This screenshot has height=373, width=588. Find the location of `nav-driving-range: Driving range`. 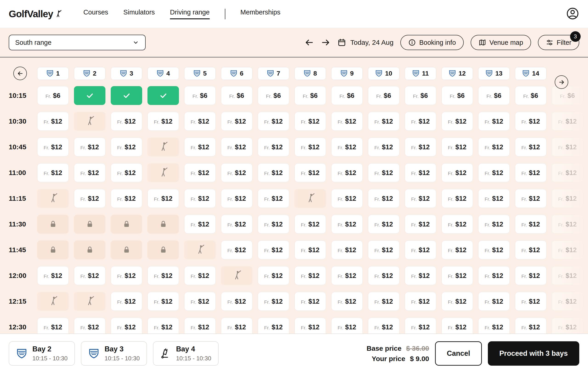

nav-driving-range: Driving range is located at coordinates (190, 14).